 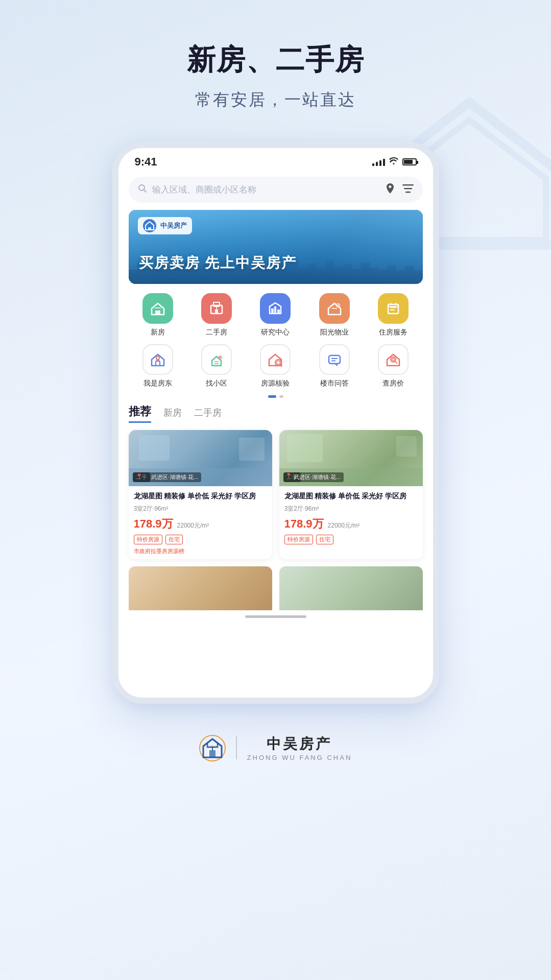 What do you see at coordinates (276, 190) in the screenshot?
I see `search-bar: 输入区域、商圈或小区名称` at bounding box center [276, 190].